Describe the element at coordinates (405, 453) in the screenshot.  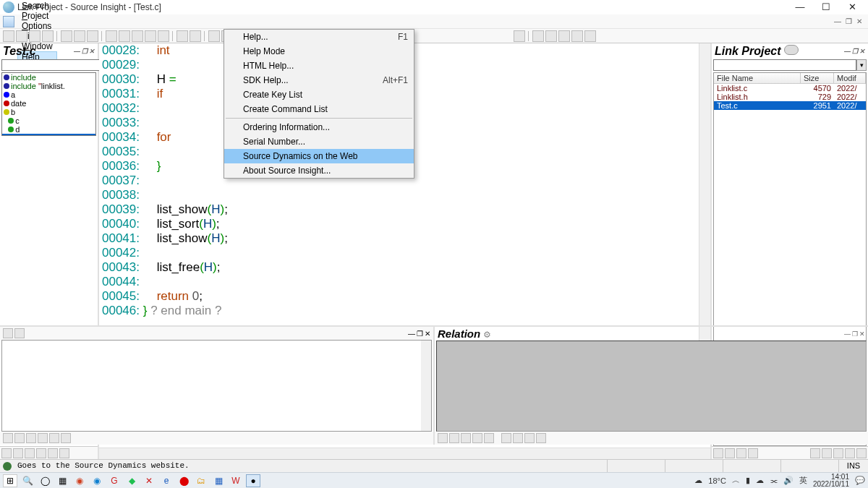
I see `horizontal-scrollbar` at that location.